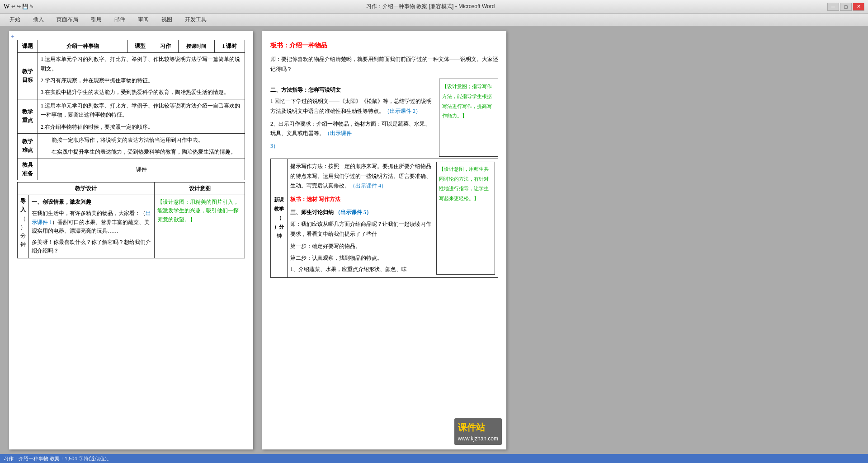 The height and width of the screenshot is (463, 868). Describe the element at coordinates (467, 101) in the screenshot. I see `design-note-2: 【设计意图；指导写作方法，能指导学生根据写法进行写作，提高写作能力。】` at that location.